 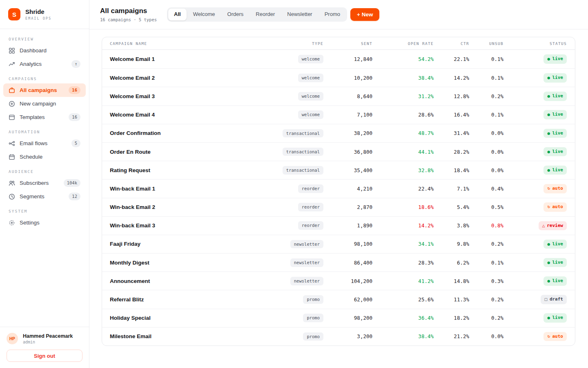 I want to click on campaign-name: Win-back Email 1, so click(x=190, y=189).